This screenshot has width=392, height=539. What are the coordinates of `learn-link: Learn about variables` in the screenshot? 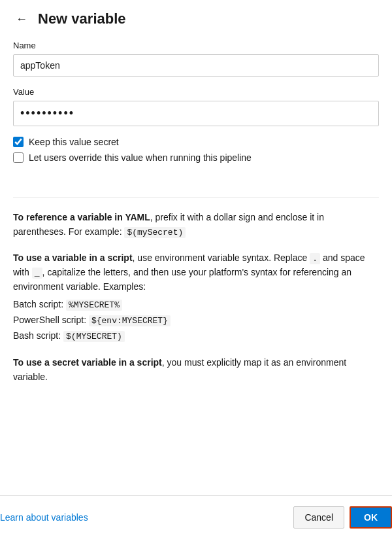 It's located at (44, 517).